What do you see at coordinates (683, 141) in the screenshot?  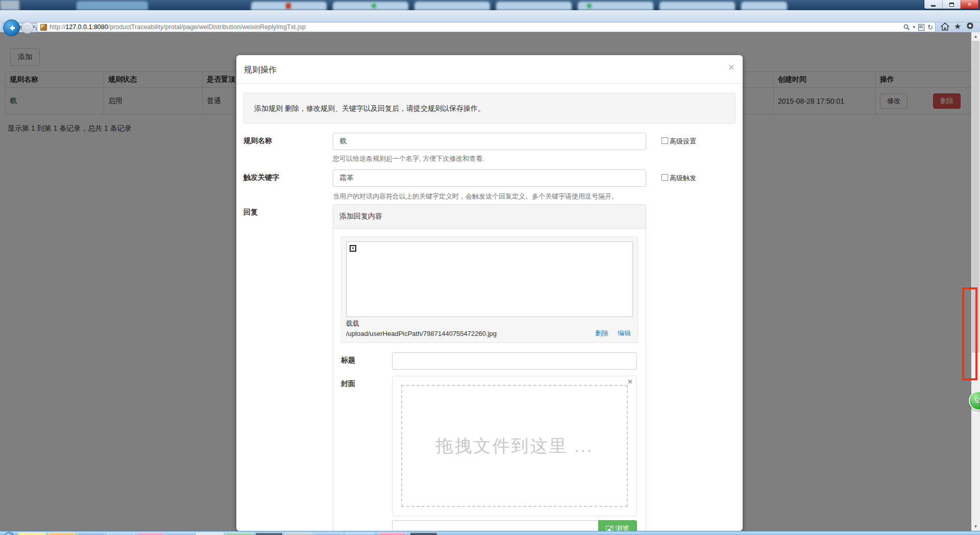 I see `advanced-settings-label: 高级设置` at bounding box center [683, 141].